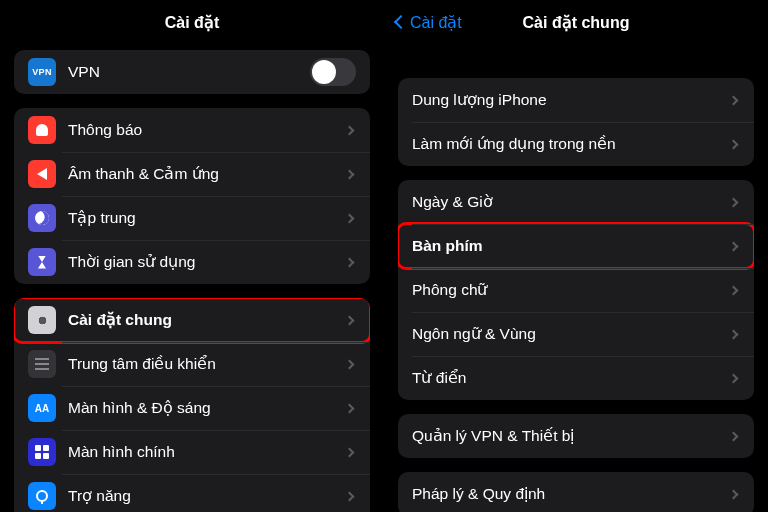 This screenshot has height=512, width=768. Describe the element at coordinates (192, 72) in the screenshot. I see `row-vpn: VPN VPN` at that location.